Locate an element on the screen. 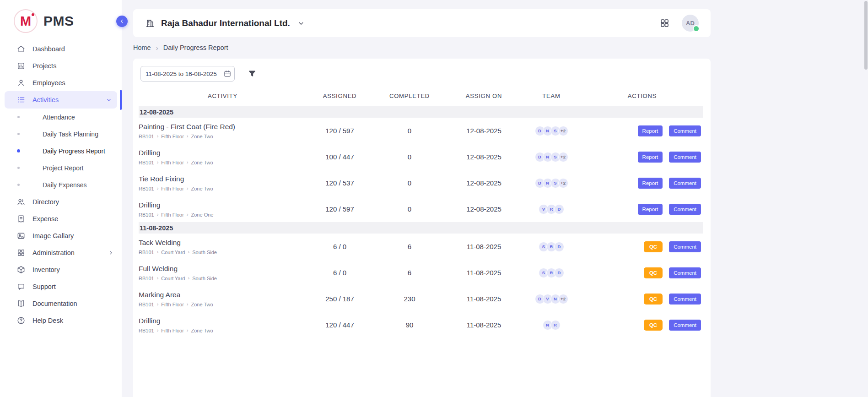 The height and width of the screenshot is (397, 868). sidebar-item-label: Expense is located at coordinates (45, 219).